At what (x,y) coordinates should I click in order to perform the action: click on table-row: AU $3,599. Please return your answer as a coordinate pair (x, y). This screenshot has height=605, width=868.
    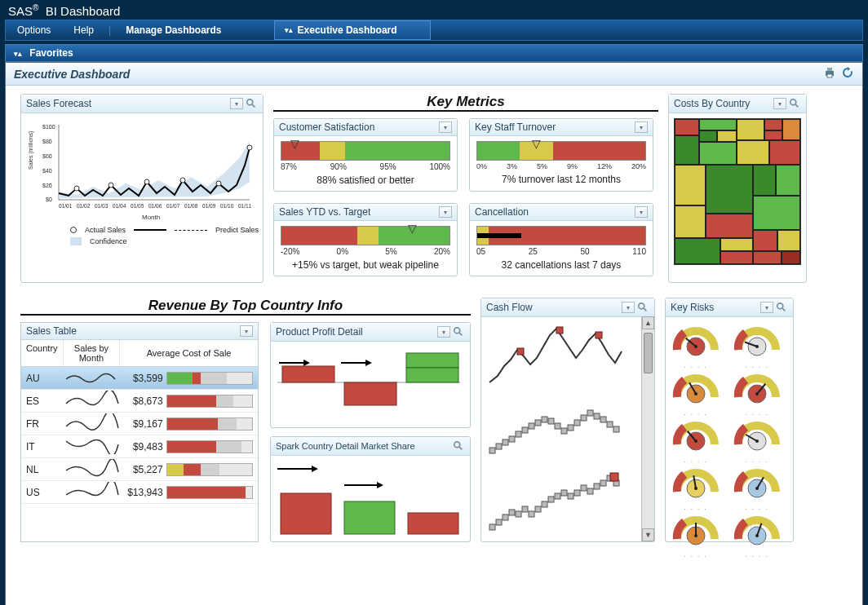
    Looking at the image, I should click on (140, 378).